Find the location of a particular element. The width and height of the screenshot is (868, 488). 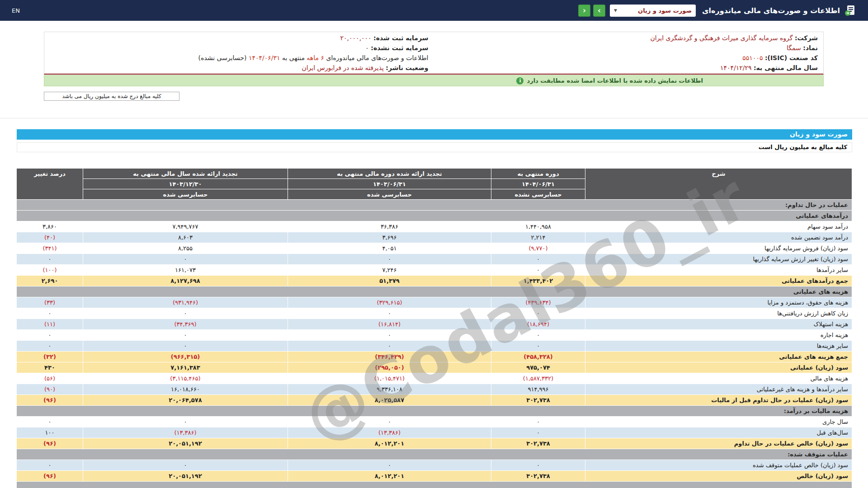

value-restated-year: (۹۶۶,۳۱۵) is located at coordinates (185, 357).